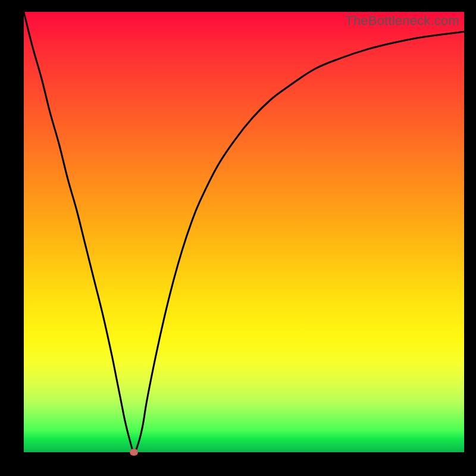 The height and width of the screenshot is (476, 476). Describe the element at coordinates (134, 452) in the screenshot. I see `minimum-marker` at that location.